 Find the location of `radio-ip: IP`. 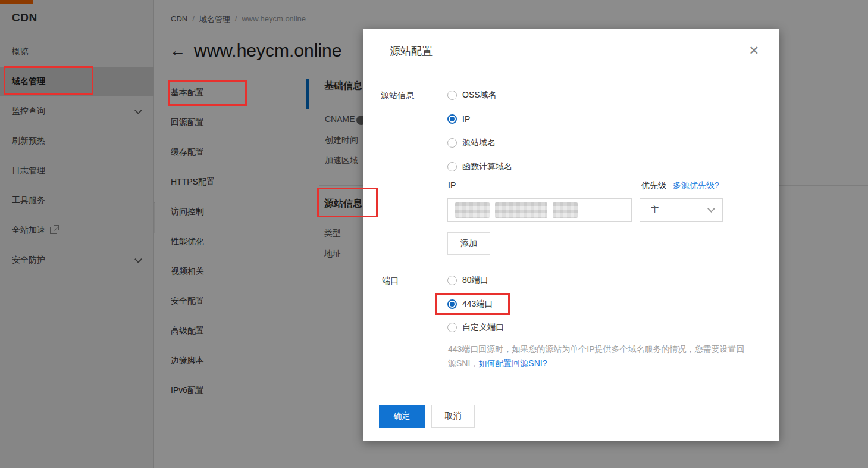

radio-ip: IP is located at coordinates (459, 119).